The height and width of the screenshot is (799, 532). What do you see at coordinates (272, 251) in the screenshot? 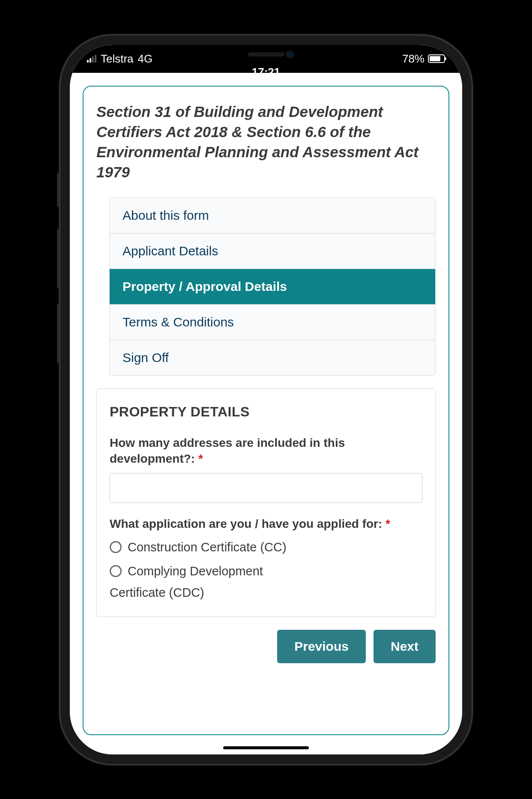
I see `nav-item-applicant: Applicant Details` at bounding box center [272, 251].